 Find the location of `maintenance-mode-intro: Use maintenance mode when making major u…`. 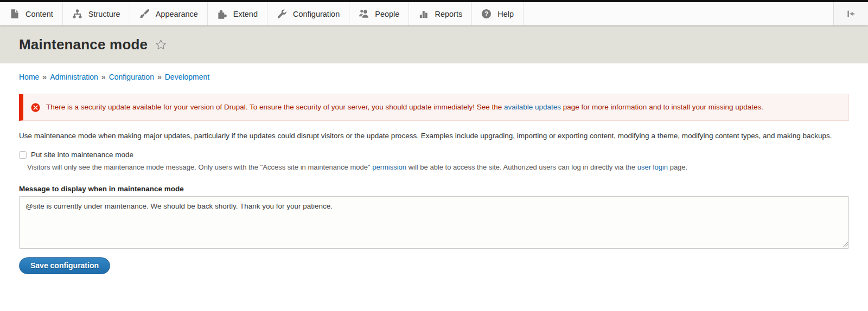

maintenance-mode-intro: Use maintenance mode when making major u… is located at coordinates (434, 136).